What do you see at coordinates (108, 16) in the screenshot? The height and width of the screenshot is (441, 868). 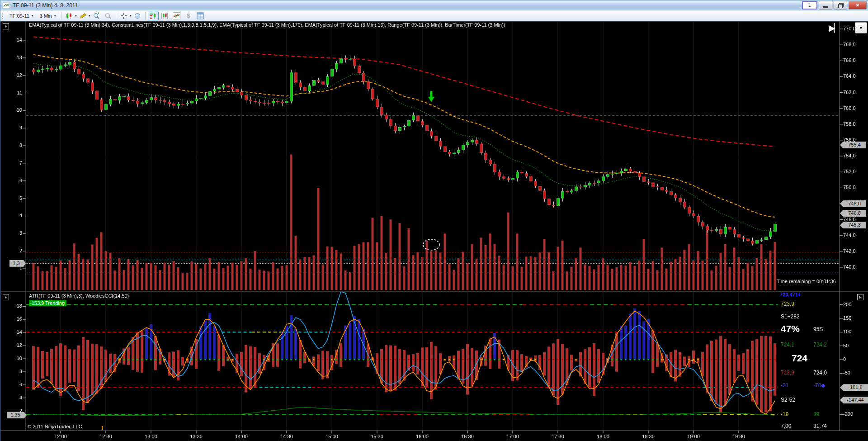 I see `zoom-out-icon` at bounding box center [108, 16].